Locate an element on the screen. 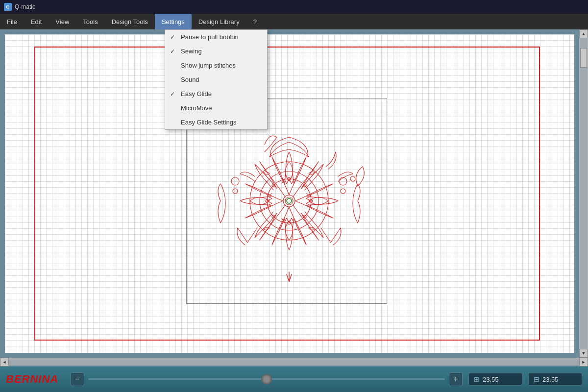 Image resolution: width=588 pixels, height=392 pixels. coord-y-value: 23.55 is located at coordinates (551, 379).